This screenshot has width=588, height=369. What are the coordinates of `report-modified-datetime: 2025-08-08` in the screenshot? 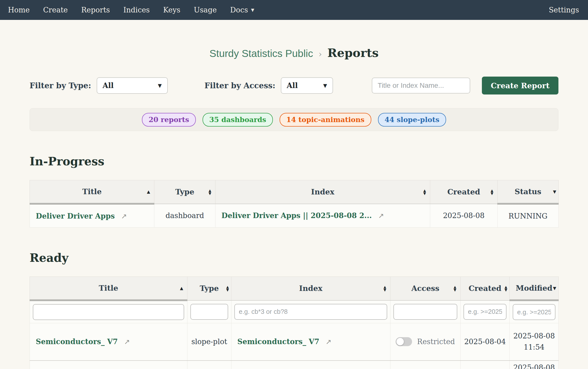 It's located at (534, 365).